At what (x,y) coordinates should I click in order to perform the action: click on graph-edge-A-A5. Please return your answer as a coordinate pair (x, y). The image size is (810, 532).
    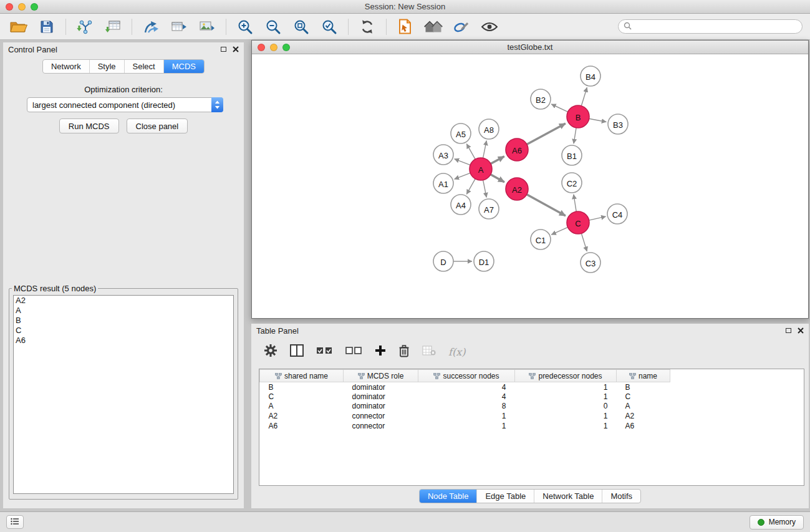
    Looking at the image, I should click on (471, 152).